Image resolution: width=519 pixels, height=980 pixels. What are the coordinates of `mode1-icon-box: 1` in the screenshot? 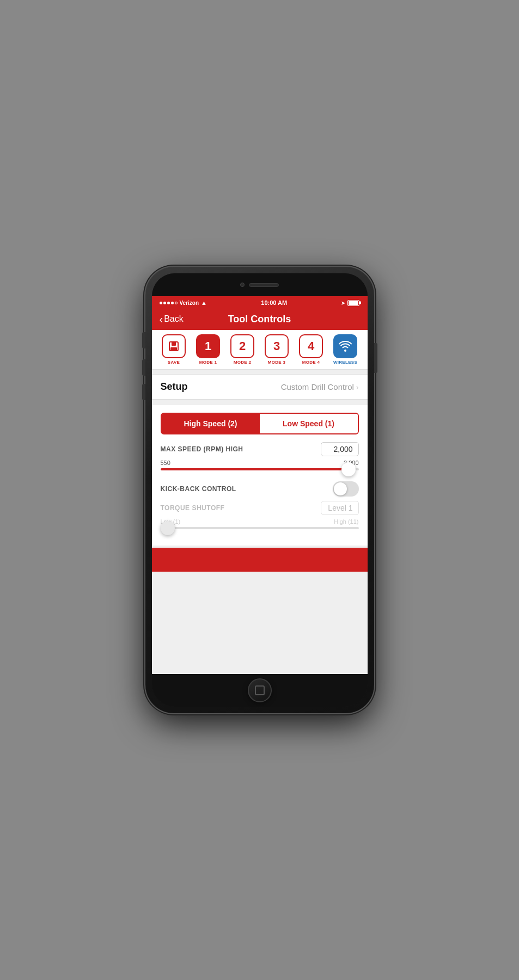 It's located at (208, 346).